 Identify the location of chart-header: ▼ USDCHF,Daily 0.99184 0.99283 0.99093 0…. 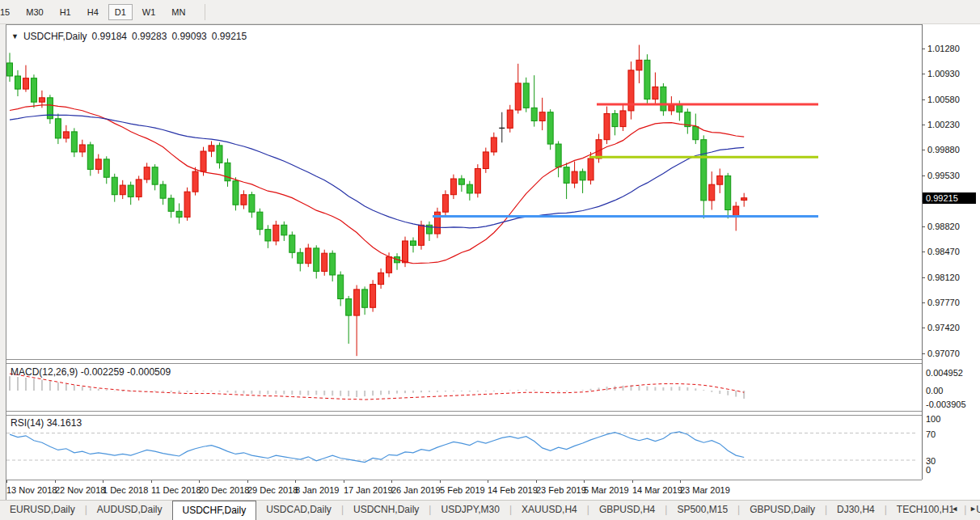
(129, 36).